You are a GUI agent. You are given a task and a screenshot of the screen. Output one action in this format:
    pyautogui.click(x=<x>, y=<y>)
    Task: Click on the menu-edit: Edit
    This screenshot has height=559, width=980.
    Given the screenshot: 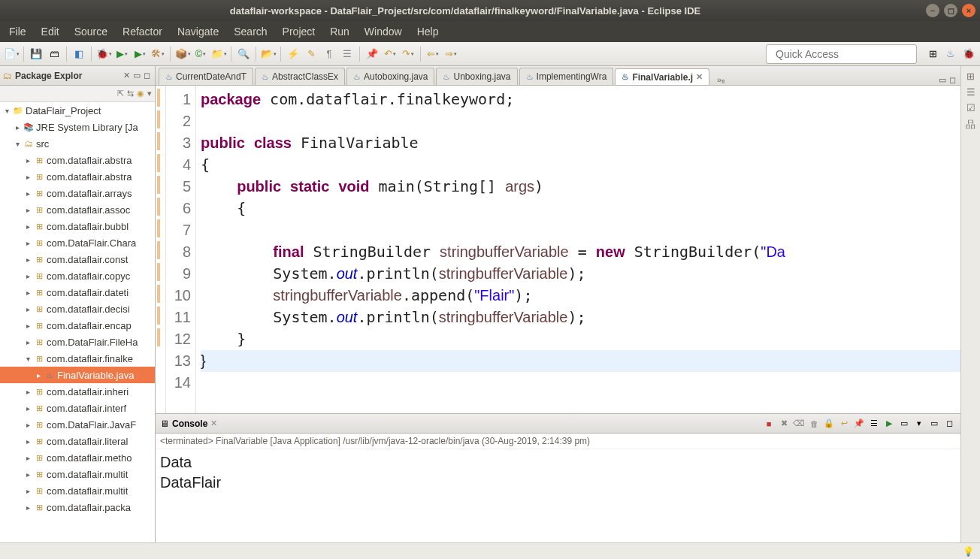 What is the action you would take?
    pyautogui.click(x=50, y=32)
    